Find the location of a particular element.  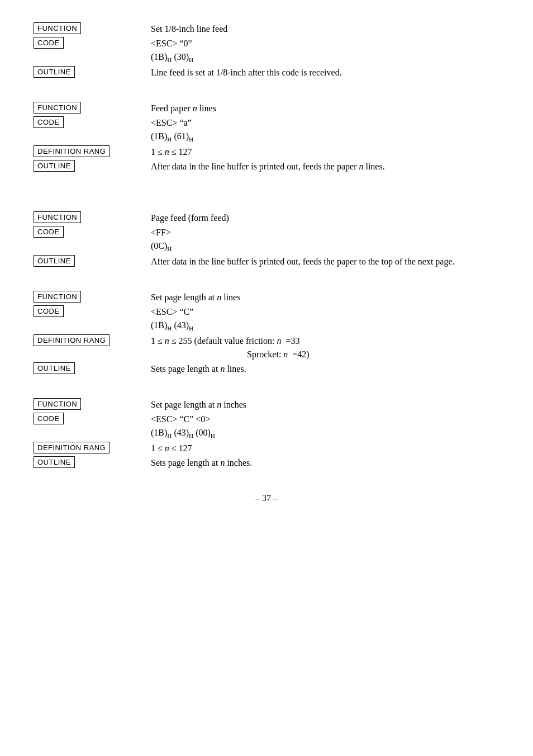

section-1: FUNCTION Set 1/8-inch line feed CODE <ES… is located at coordinates (266, 51).